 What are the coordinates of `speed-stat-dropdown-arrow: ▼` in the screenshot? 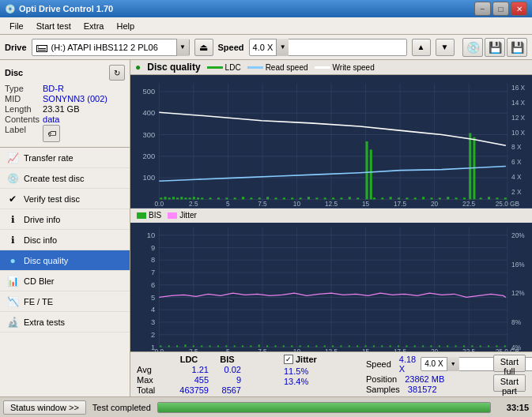 It's located at (453, 364).